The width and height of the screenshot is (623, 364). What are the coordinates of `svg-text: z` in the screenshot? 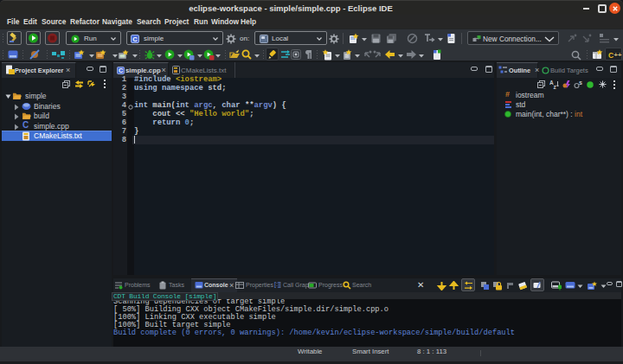 It's located at (556, 86).